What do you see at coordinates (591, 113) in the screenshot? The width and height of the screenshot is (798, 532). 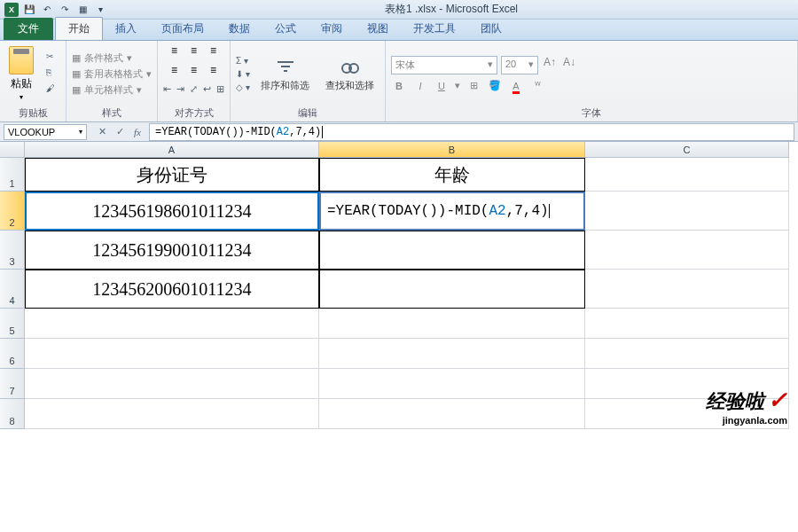 I see `font-label: 字体` at bounding box center [591, 113].